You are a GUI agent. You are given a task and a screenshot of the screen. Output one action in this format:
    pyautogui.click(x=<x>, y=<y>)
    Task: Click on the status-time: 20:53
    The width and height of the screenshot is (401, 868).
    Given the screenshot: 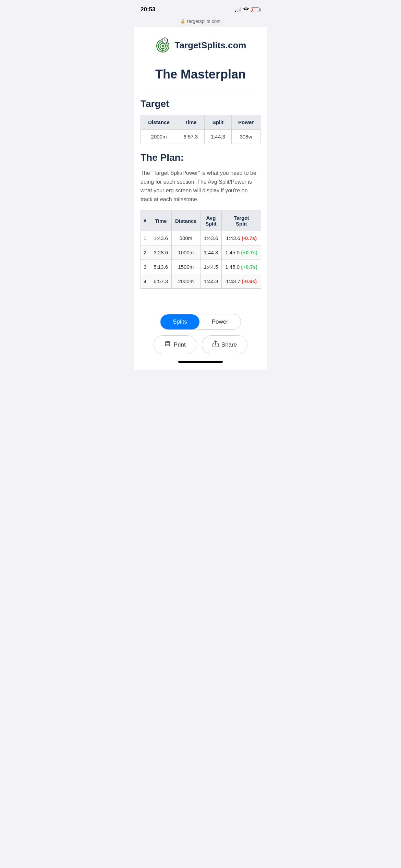 What is the action you would take?
    pyautogui.click(x=148, y=10)
    